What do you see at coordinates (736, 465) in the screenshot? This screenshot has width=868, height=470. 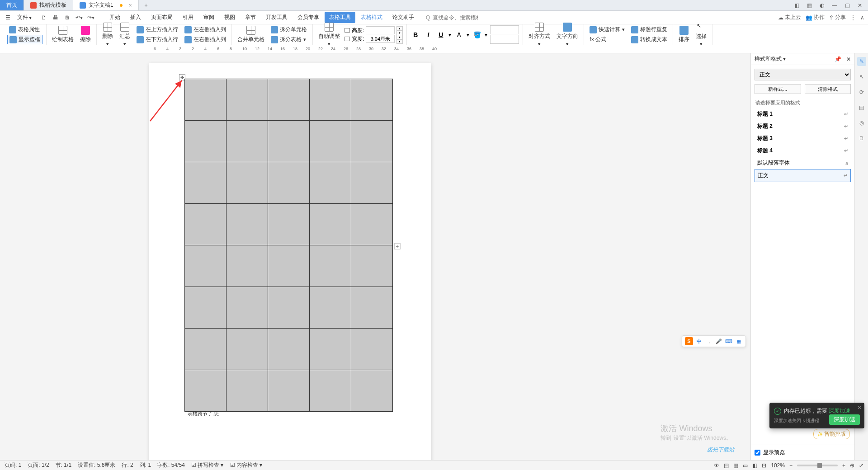 I see `view-mode-2-icon: ▦` at bounding box center [736, 465].